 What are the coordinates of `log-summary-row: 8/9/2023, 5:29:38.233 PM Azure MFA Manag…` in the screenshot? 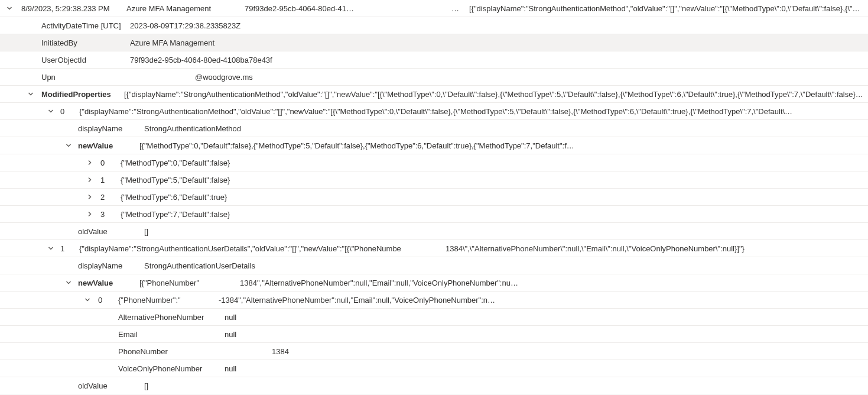 It's located at (434, 8).